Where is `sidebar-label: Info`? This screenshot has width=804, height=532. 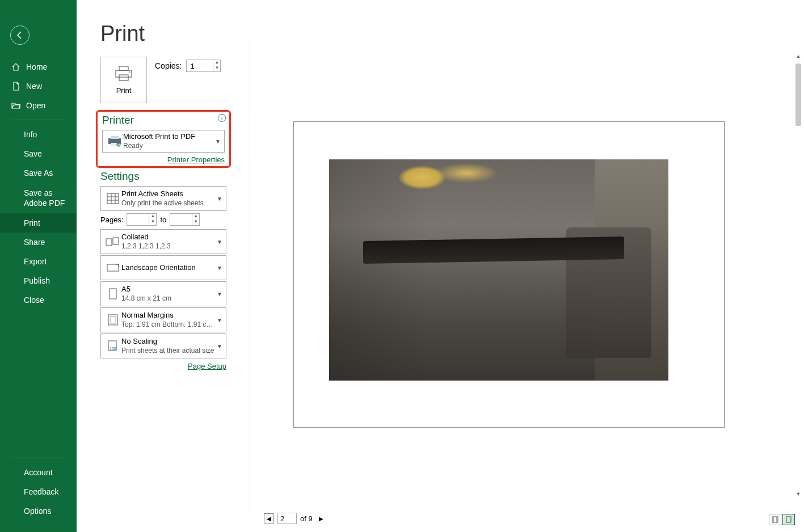
sidebar-label: Info is located at coordinates (31, 134).